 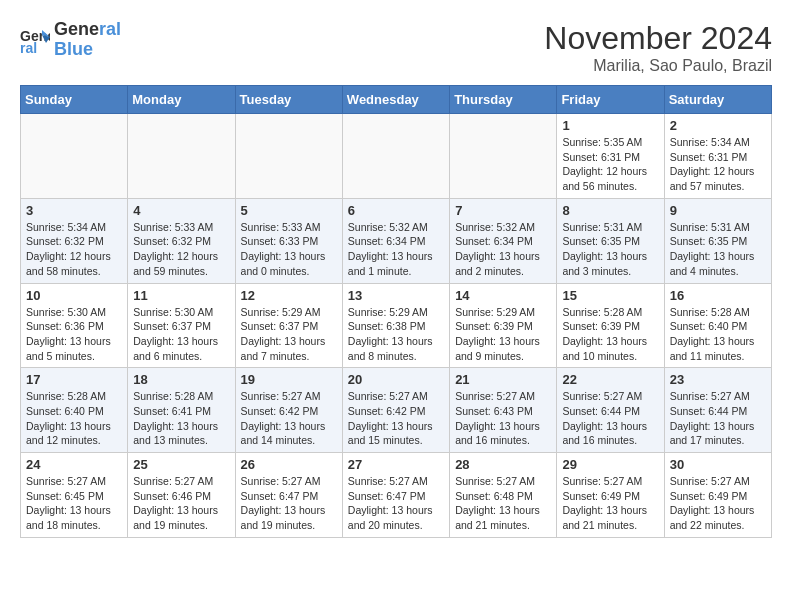 I want to click on day-info: Sunrise: 5:28 AM Sunset: 6:39 PM Dayligh…, so click(x=610, y=334).